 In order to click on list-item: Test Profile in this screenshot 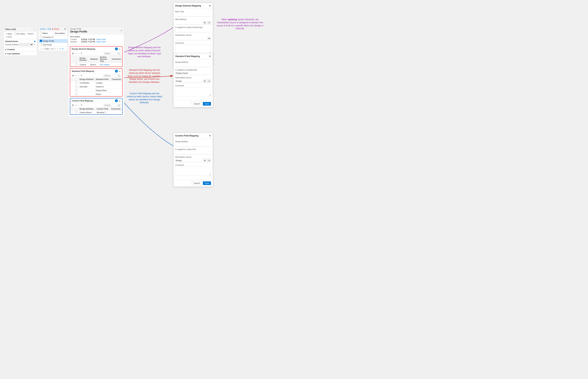, I will do `click(53, 45)`.